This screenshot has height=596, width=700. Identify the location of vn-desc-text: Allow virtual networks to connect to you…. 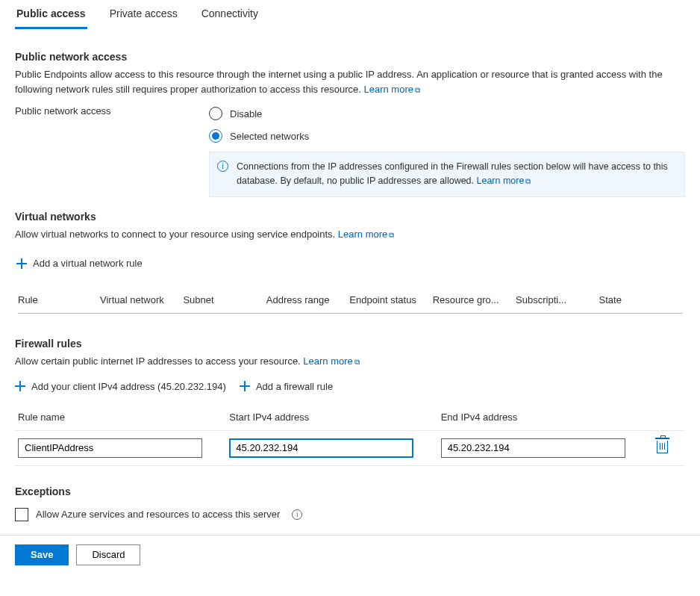
(176, 235).